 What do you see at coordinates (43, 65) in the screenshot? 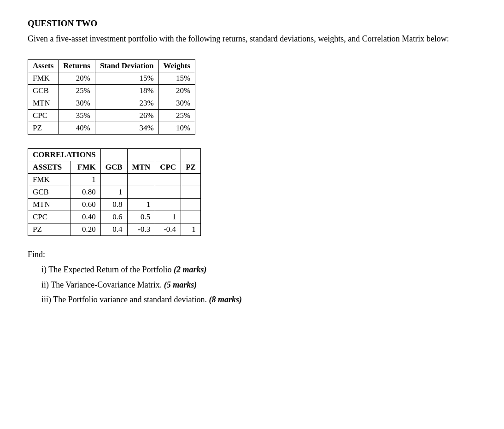
I see `col-assets: Assets` at bounding box center [43, 65].